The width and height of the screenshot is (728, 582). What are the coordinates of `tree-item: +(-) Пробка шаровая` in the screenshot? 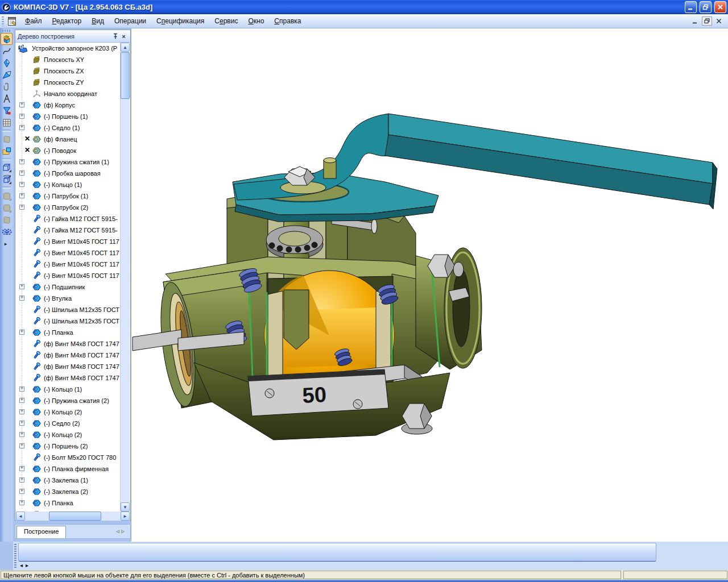 It's located at (68, 173).